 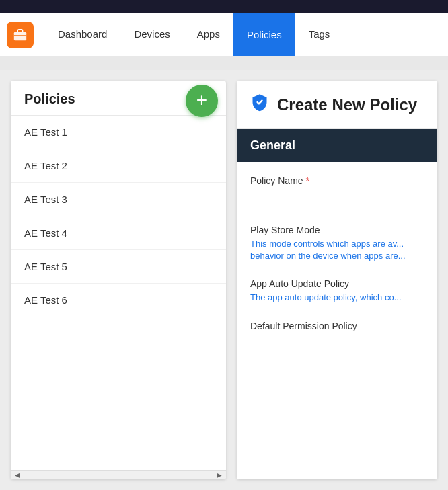 I want to click on policy-item-ae-test-1: AE Test 1, so click(x=118, y=132).